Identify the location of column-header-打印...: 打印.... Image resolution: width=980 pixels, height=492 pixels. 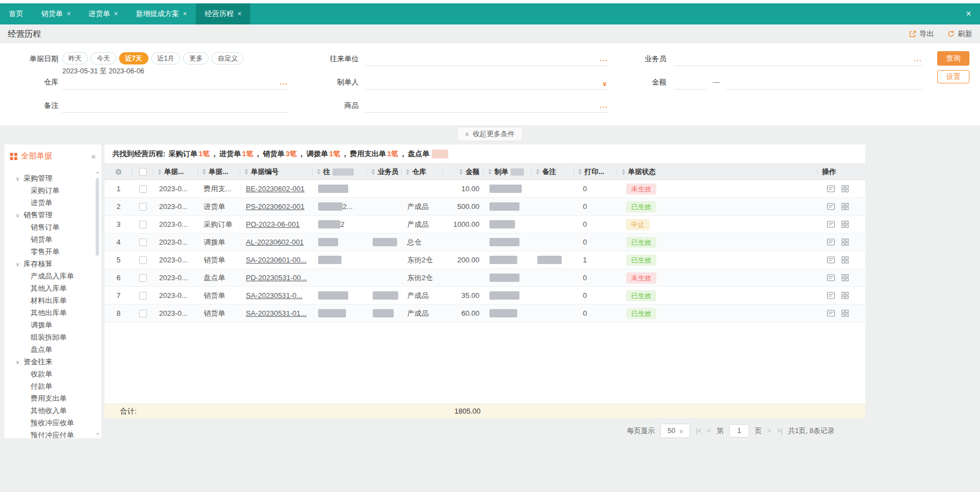
(596, 172).